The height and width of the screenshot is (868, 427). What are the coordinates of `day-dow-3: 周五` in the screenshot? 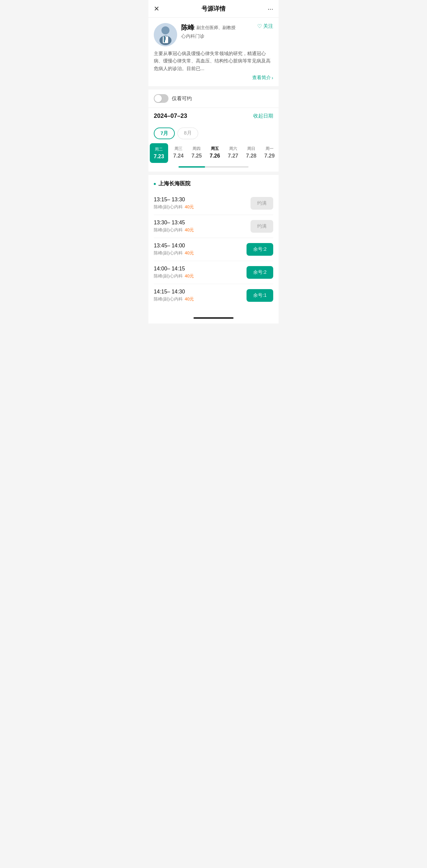 It's located at (215, 149).